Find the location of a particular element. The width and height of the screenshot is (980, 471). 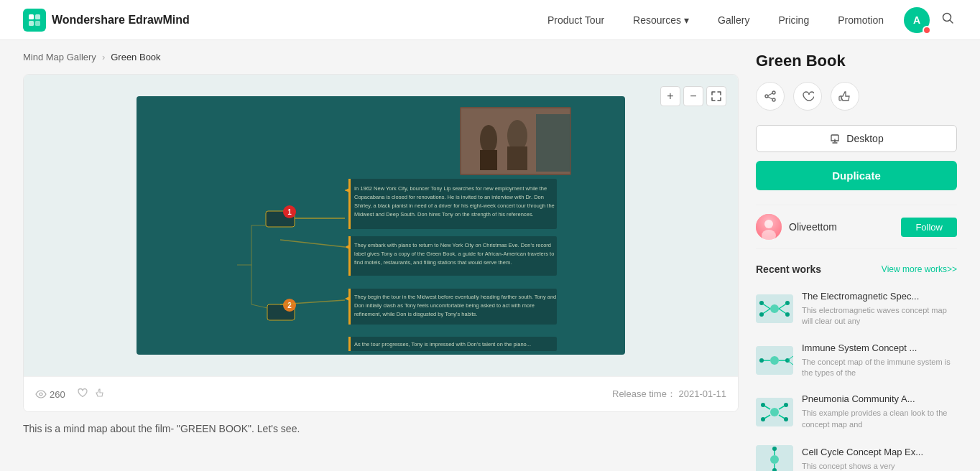

share-button is located at coordinates (770, 96).